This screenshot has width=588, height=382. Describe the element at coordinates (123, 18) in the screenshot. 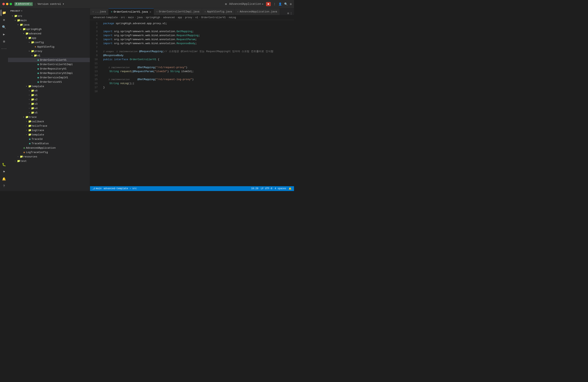

I see `breadcrumb-item-1: src` at that location.